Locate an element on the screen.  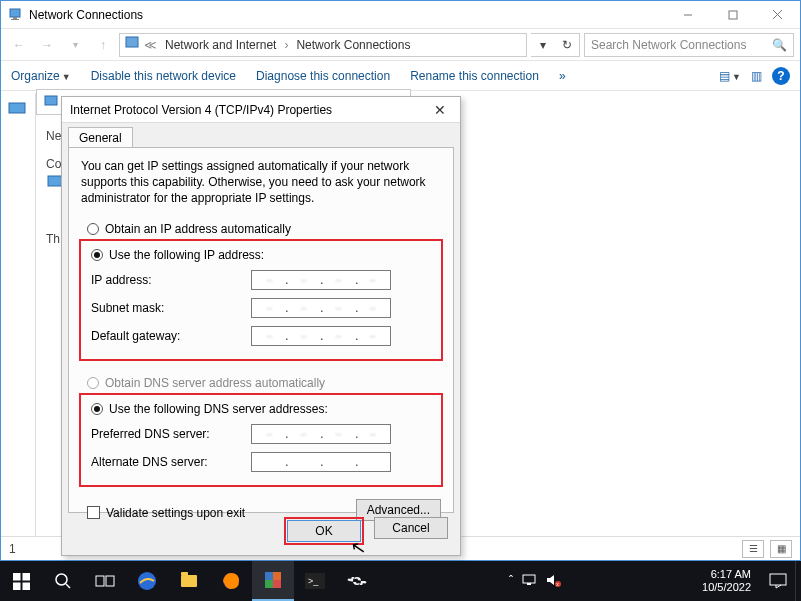
taskbar-file-explorer-button is located at coordinates (189, 581).